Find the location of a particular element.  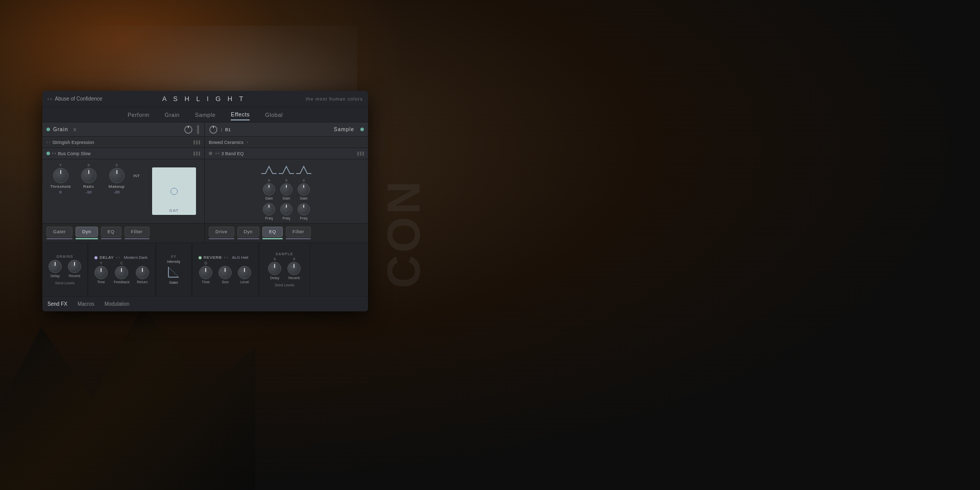

sample-dyn-button: Dyn is located at coordinates (249, 232).